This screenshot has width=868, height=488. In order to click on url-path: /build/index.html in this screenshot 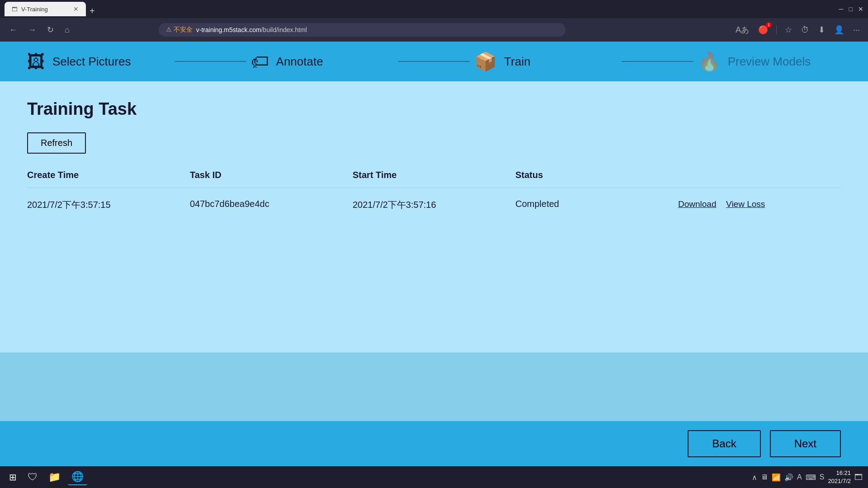, I will do `click(284, 30)`.